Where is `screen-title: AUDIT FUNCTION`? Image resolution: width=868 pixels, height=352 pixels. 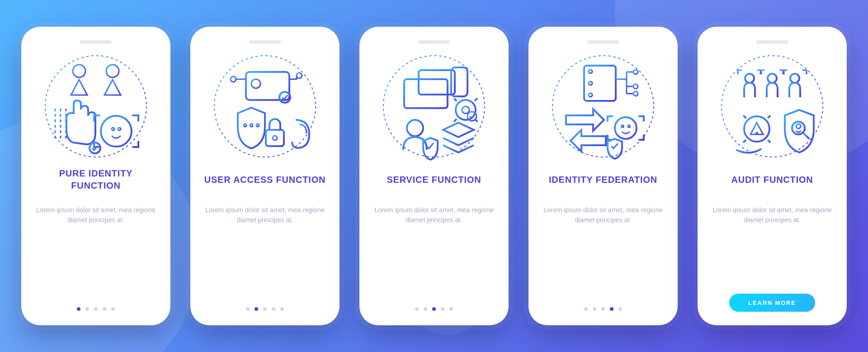 screen-title: AUDIT FUNCTION is located at coordinates (772, 180).